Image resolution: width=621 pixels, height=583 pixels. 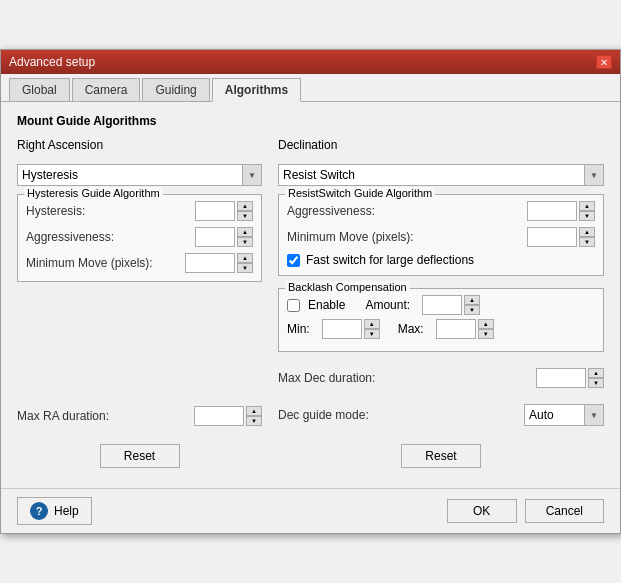 I want to click on backlash-max-input: 20, so click(x=456, y=329).